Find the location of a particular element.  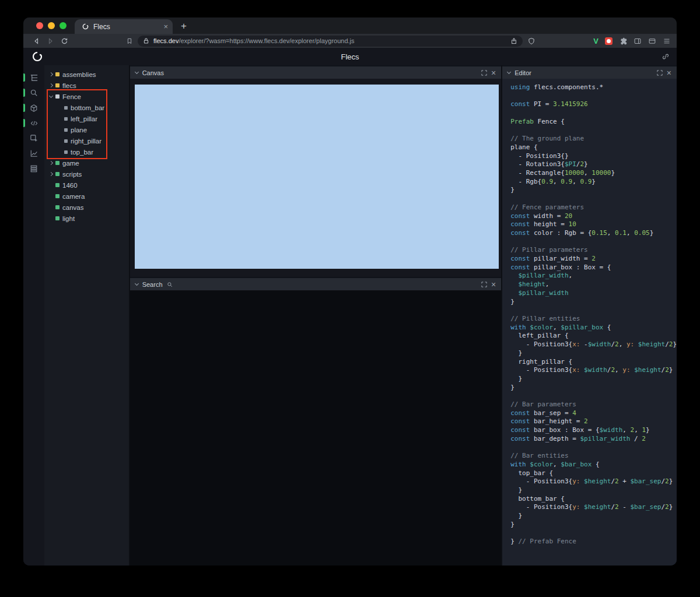

search-icon is located at coordinates (34, 93).